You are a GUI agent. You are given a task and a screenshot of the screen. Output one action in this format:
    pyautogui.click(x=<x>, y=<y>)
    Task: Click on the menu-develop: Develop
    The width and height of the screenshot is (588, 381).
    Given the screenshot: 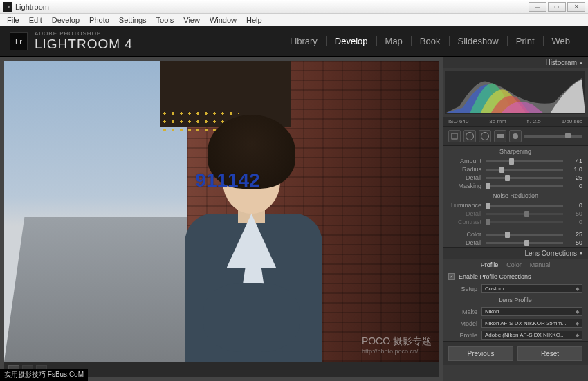 What is the action you would take?
    pyautogui.click(x=66, y=20)
    